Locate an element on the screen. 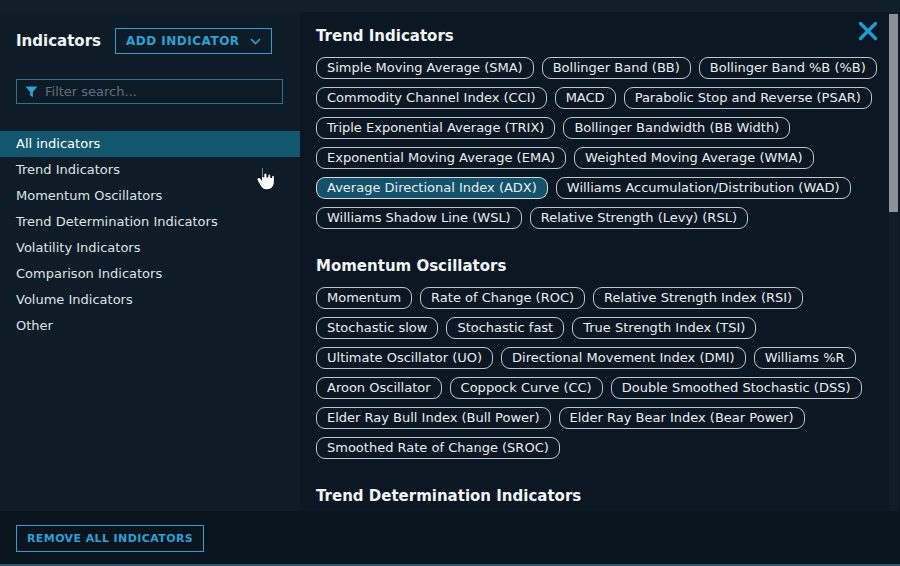 The height and width of the screenshot is (566, 900). indicator-pill: Commodity Channel Index (CCI) is located at coordinates (432, 98).